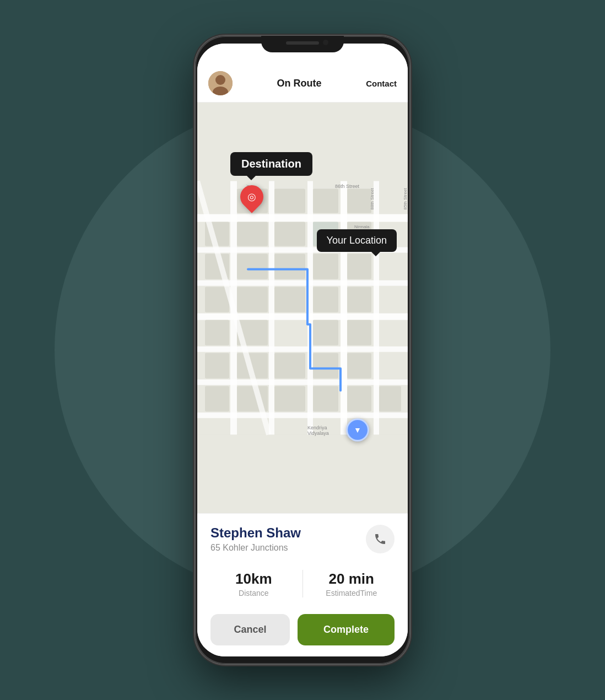  Describe the element at coordinates (346, 629) in the screenshot. I see `complete-button: Complete` at that location.